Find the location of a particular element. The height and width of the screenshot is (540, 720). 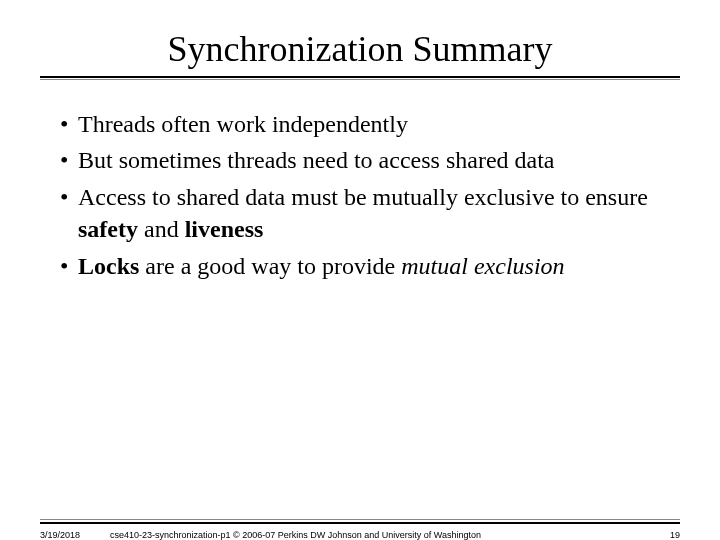

bullet-text: But sometimes threads need to access sha… is located at coordinates (369, 160).